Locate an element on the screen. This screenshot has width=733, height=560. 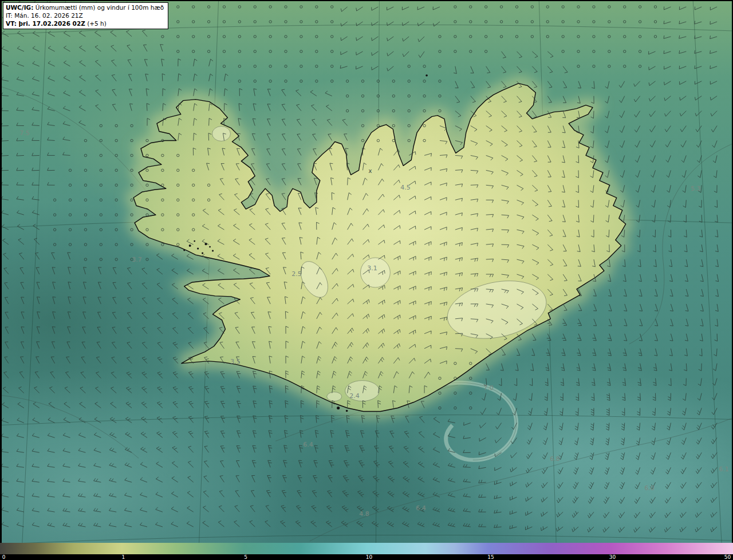
colorbar-tick: 1 is located at coordinates (123, 557).